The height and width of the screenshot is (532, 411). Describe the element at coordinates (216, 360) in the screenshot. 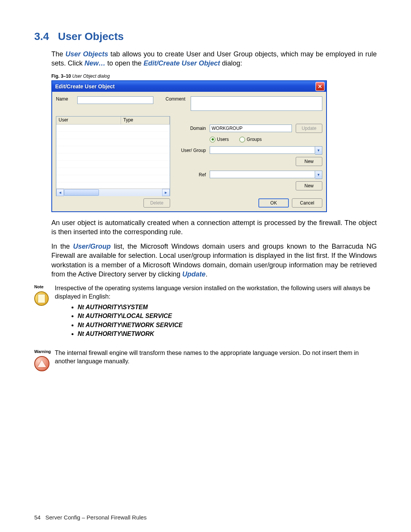

I see `warning-text: The internal firewall engine will transf…` at that location.